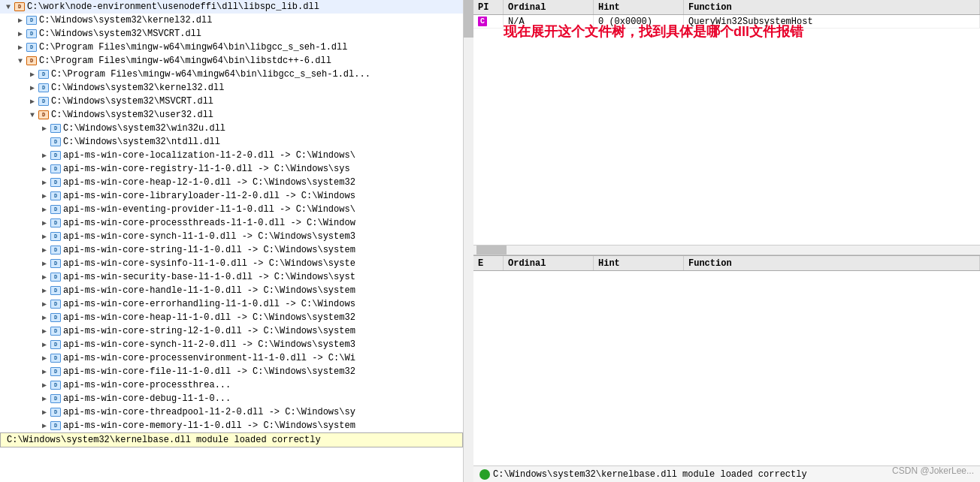 This screenshot has height=482, width=980. I want to click on tree-item: ▶Dapi-ms-win-core-heap-l1-1-0.dll -> C:\…, so click(231, 318).